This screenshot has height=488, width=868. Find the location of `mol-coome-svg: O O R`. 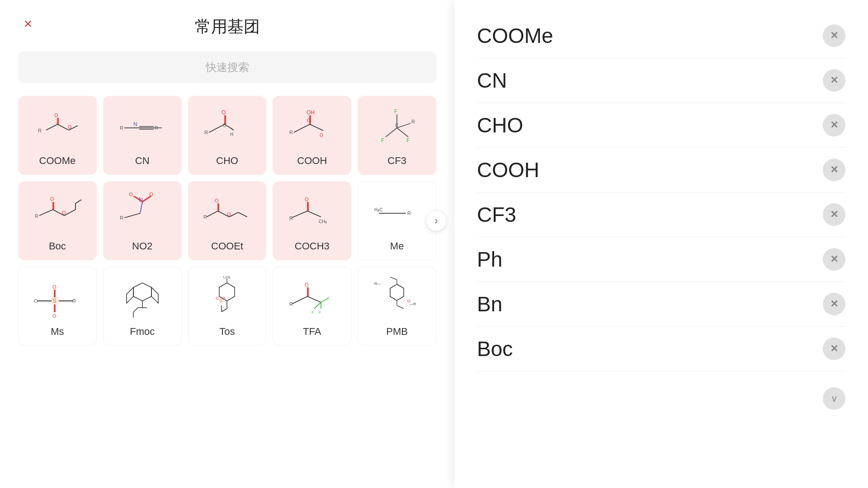

mol-coome-svg: O O R is located at coordinates (57, 128).